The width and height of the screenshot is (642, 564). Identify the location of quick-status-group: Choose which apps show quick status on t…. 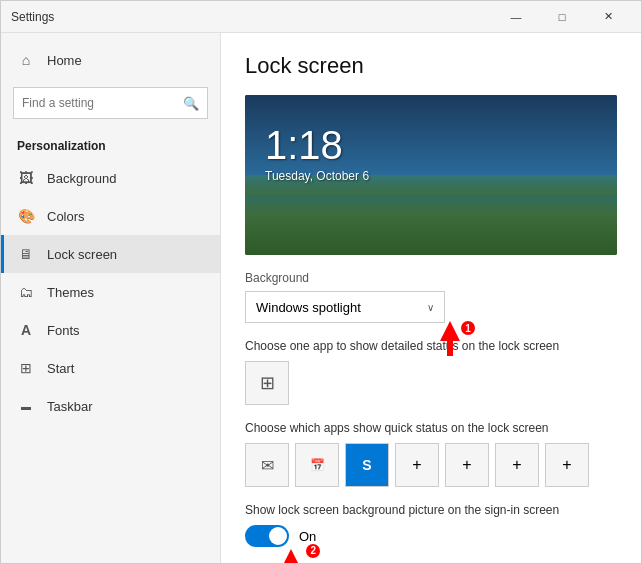
(431, 454).